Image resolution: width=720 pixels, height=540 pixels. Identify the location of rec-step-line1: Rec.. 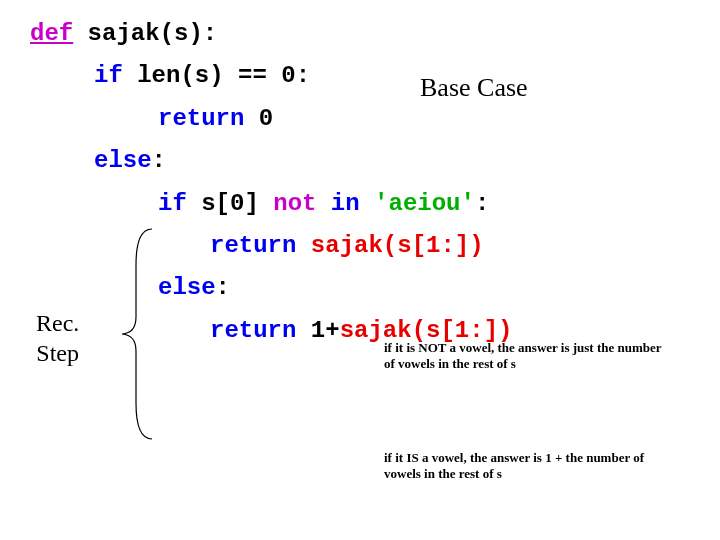
(58, 323).